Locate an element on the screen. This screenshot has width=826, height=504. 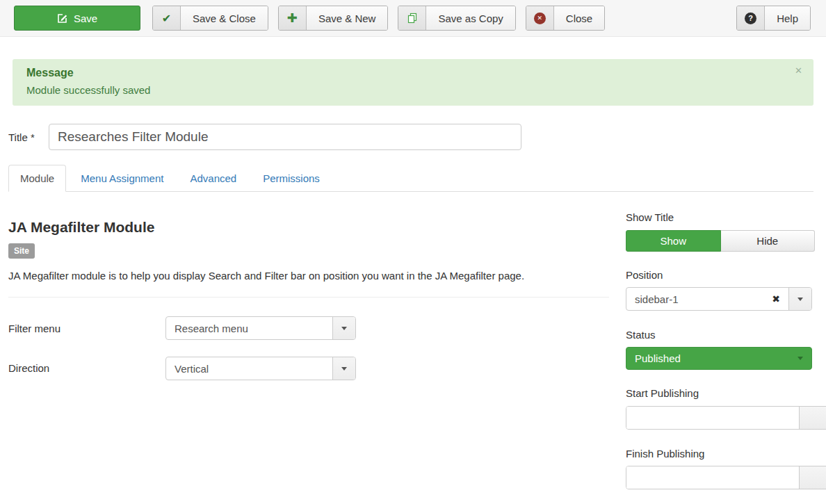
tab-advanced: Advanced is located at coordinates (213, 178).